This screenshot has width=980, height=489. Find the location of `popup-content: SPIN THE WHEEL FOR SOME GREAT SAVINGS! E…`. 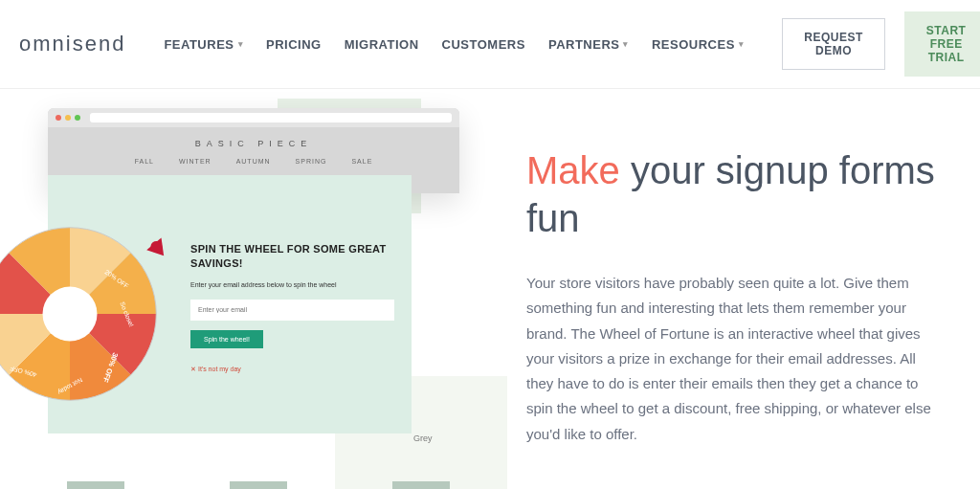

popup-content: SPIN THE WHEEL FOR SOME GREAT SAVINGS! E… is located at coordinates (299, 304).